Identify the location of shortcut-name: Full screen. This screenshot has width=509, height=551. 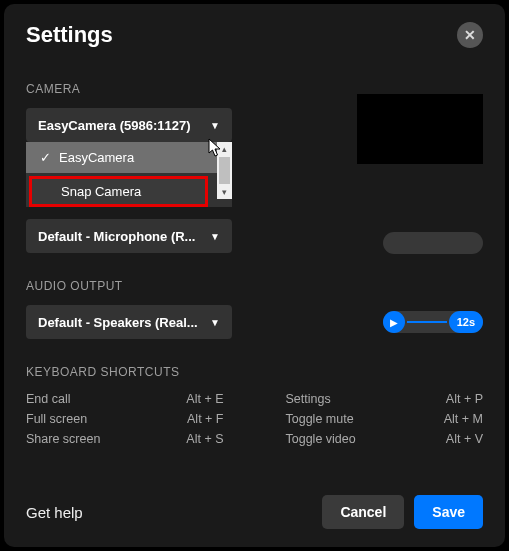
(56, 419).